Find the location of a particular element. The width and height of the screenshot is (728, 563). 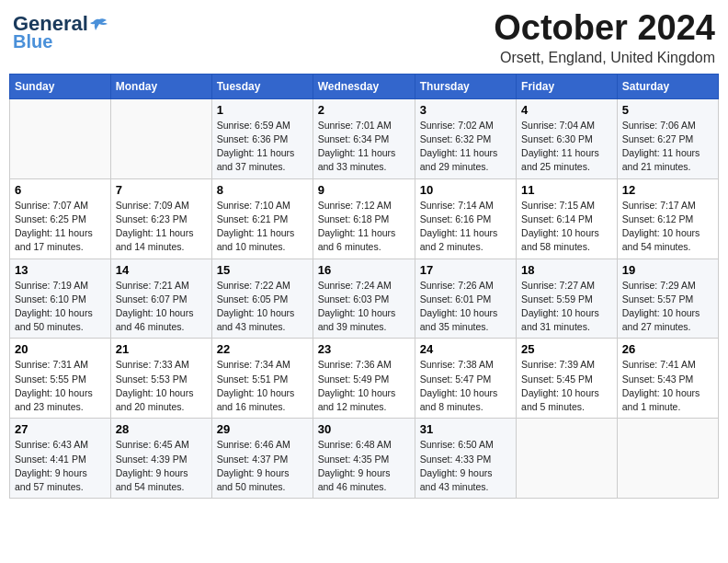

day-info: Sunrise: 6:48 AM Sunset: 4:35 PM Dayligh… is located at coordinates (364, 465).